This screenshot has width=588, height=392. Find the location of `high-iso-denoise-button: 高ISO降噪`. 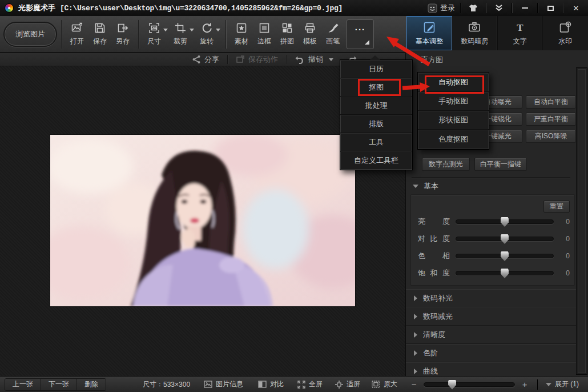

high-iso-denoise-button: 高ISO降噪 is located at coordinates (551, 136).